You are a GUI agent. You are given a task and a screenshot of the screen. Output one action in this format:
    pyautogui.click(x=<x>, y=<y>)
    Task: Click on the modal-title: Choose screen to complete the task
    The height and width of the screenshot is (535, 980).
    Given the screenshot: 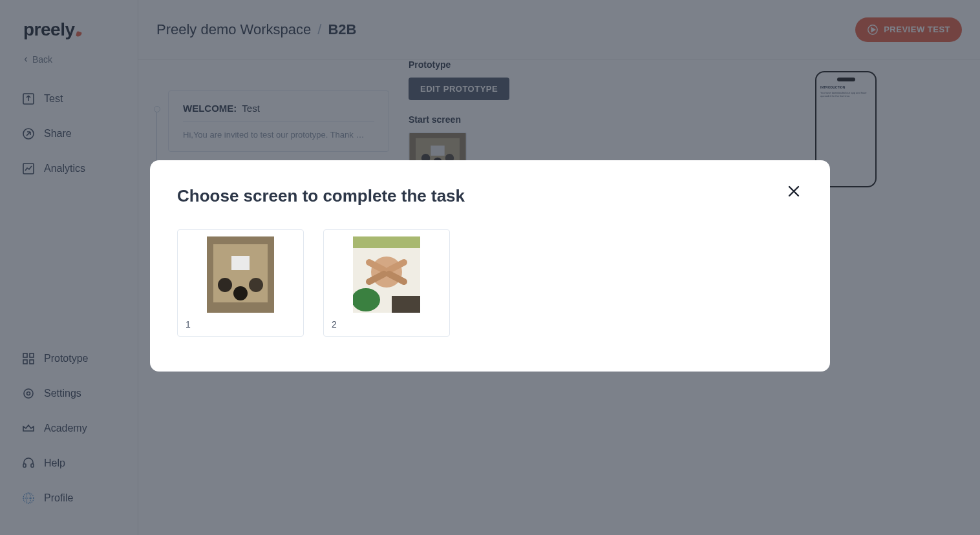 What is the action you would take?
    pyautogui.click(x=490, y=196)
    